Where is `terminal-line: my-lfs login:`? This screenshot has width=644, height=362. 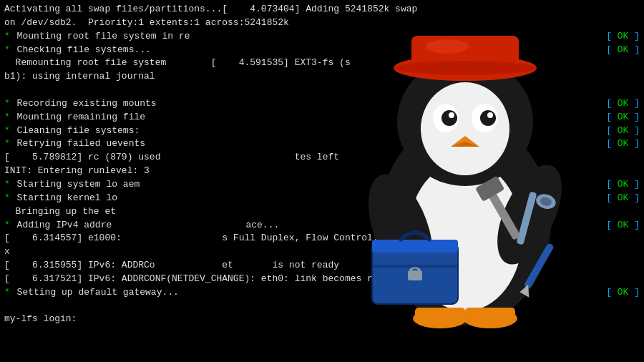
terminal-line: my-lfs login: is located at coordinates (322, 319).